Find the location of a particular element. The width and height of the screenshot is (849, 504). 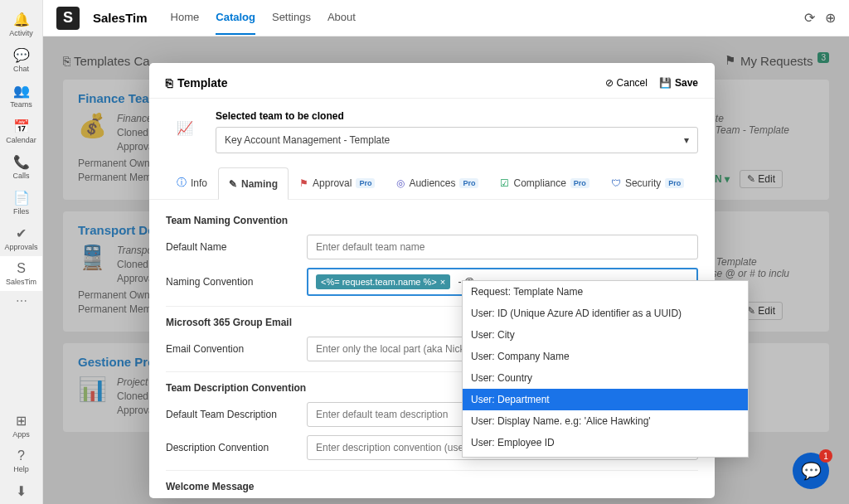

sidebar-item-teams: 👥Teams is located at coordinates (22, 96).